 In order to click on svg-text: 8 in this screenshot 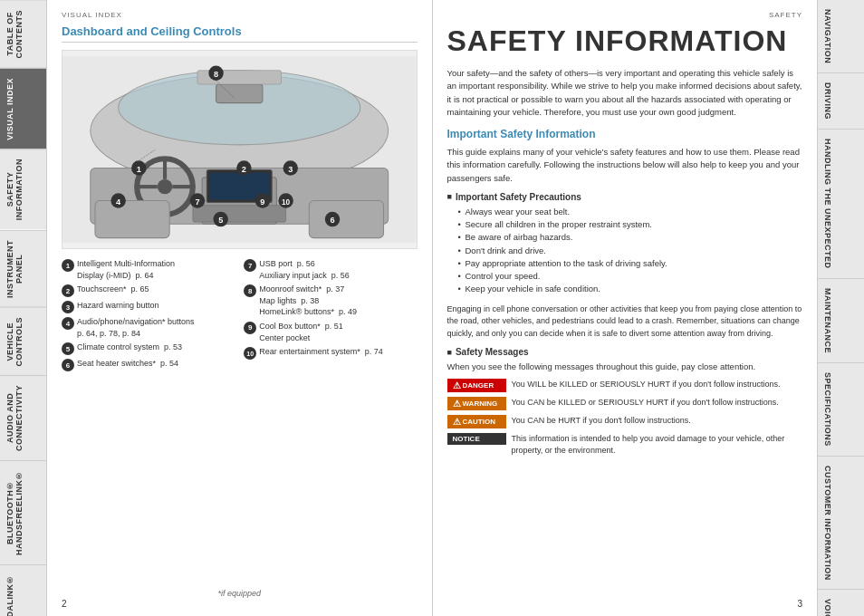, I will do `click(216, 74)`.